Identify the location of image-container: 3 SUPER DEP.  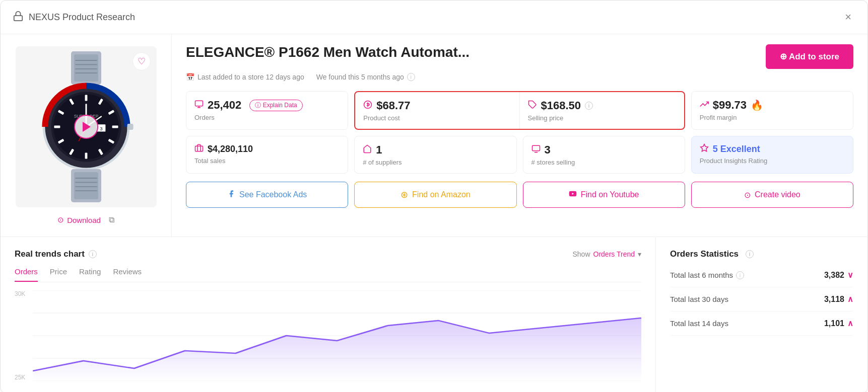
(86, 127).